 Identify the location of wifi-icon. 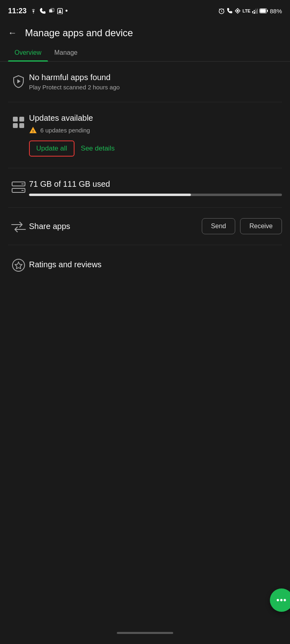
(33, 11).